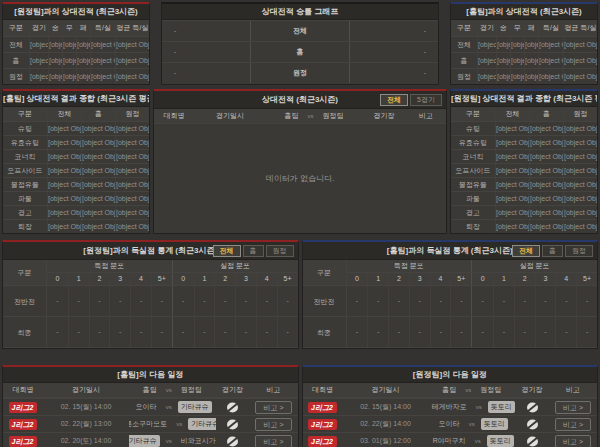 Image resolution: width=600 pixels, height=447 pixels. What do you see at coordinates (169, 441) in the screenshot?
I see `vs-label: vs` at bounding box center [169, 441].